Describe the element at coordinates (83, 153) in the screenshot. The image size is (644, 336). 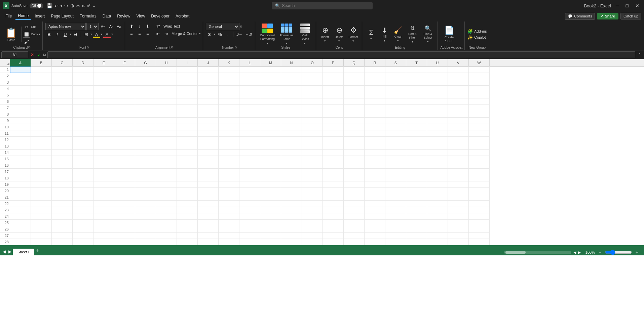
I see `cell-D14` at that location.